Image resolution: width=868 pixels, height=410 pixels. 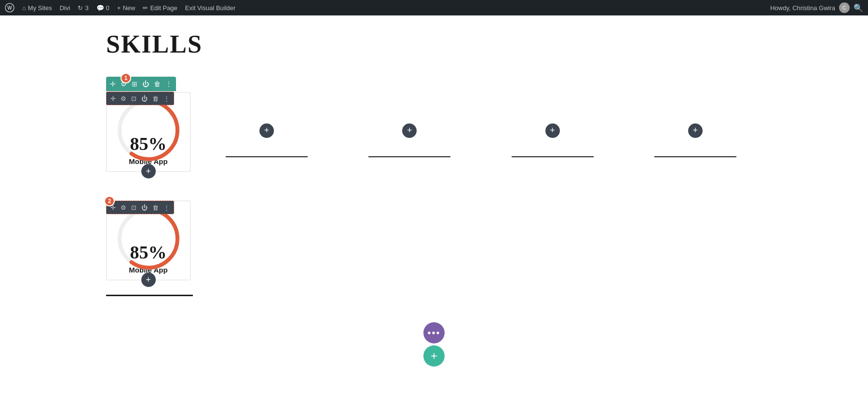 What do you see at coordinates (409, 131) in the screenshot?
I see `add-col-btn-3: +` at bounding box center [409, 131].